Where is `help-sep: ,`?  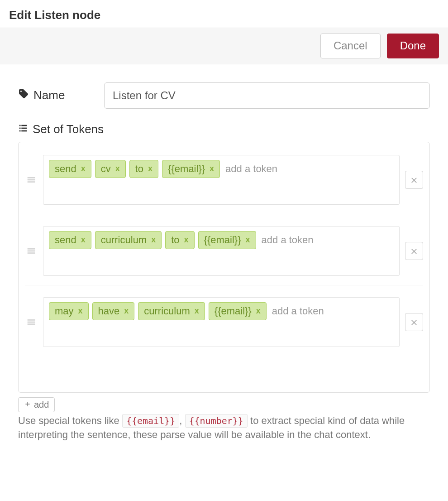
help-sep: , is located at coordinates (182, 420).